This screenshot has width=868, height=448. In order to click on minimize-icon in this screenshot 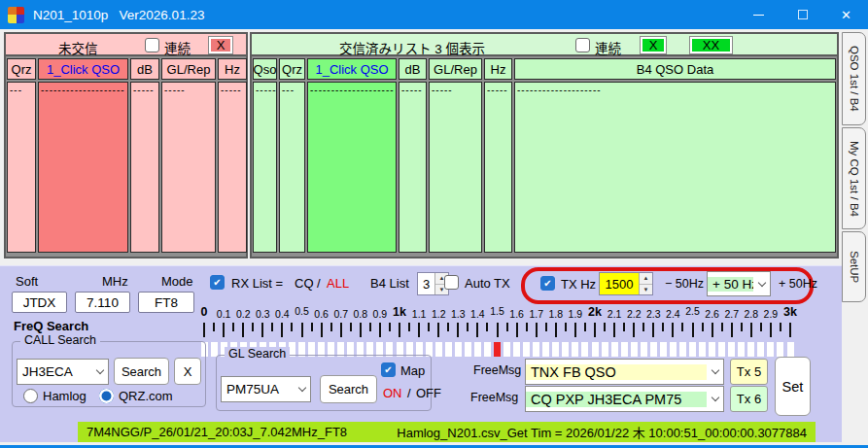, I will do `click(758, 15)`.